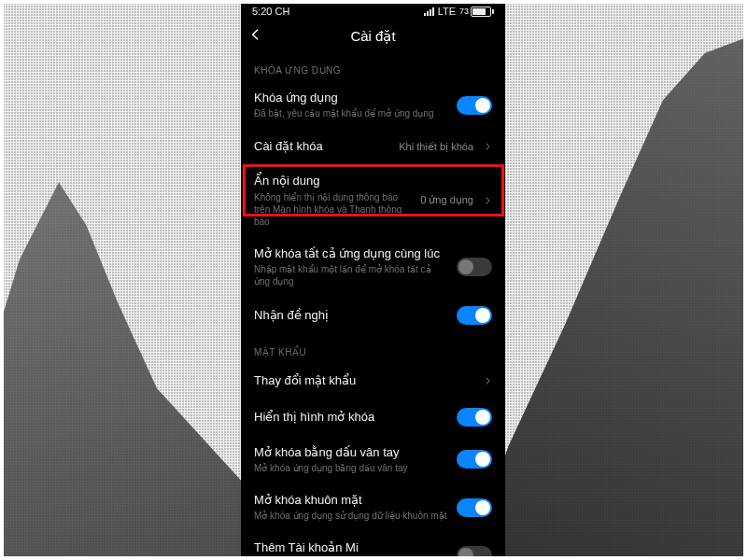 Image resolution: width=747 pixels, height=560 pixels. I want to click on row-fingerprint: Mở khóa bằng dấu vân tay Mở khóa ứng dụn…, so click(374, 459).